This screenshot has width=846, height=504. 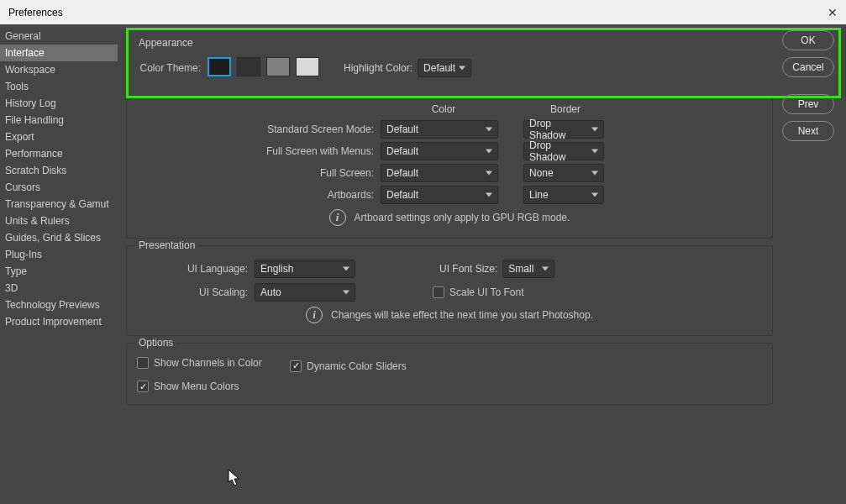 I want to click on sidebar-item-history-log: History Log, so click(x=59, y=103).